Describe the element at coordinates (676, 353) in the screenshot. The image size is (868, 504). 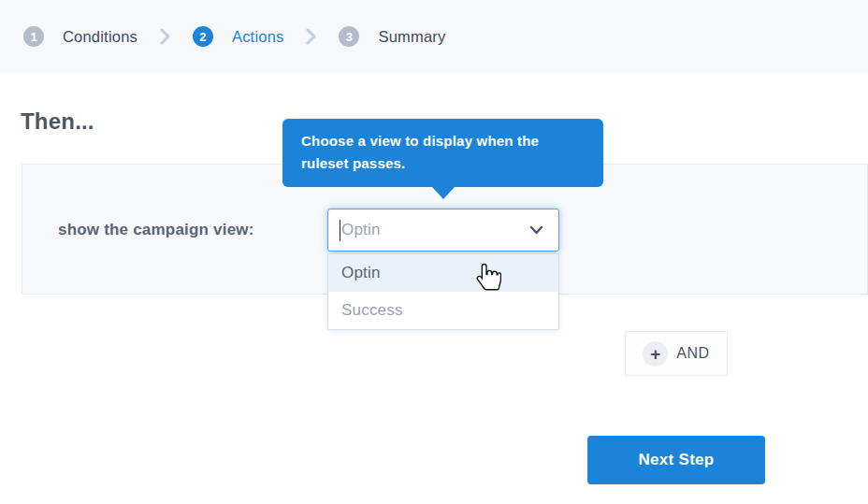
I see `add-and-condition-button: + AND` at that location.